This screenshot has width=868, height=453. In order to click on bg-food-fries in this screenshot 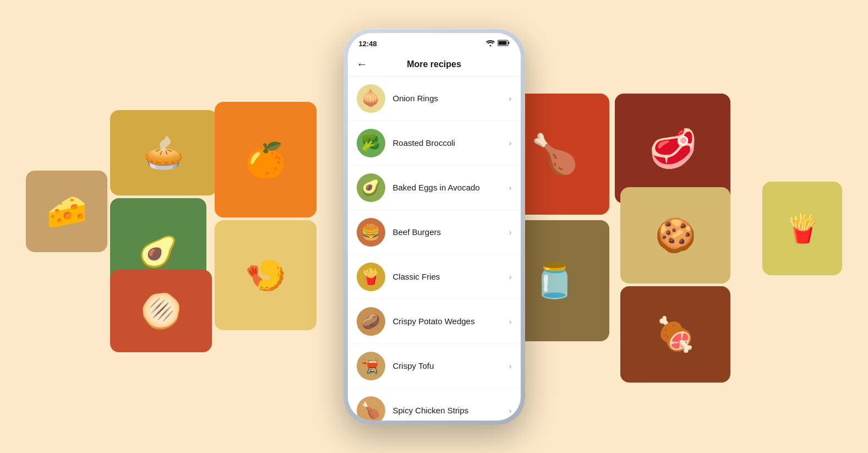, I will do `click(803, 228)`.